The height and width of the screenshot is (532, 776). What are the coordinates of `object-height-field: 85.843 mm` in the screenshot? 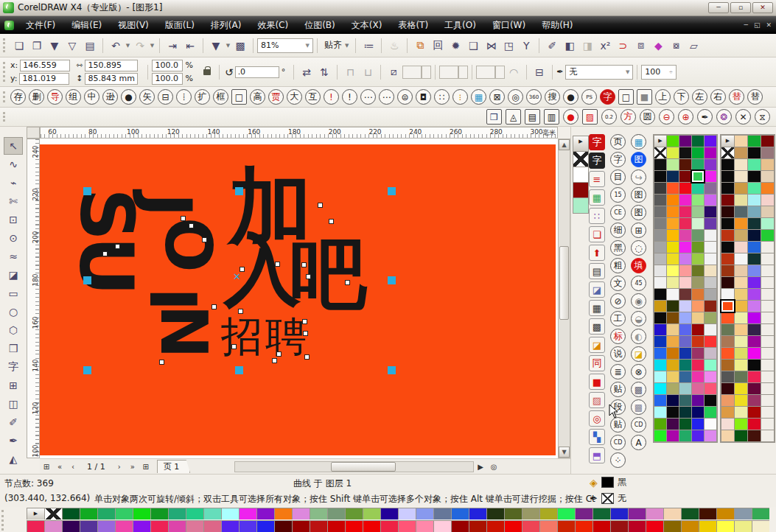 It's located at (111, 79).